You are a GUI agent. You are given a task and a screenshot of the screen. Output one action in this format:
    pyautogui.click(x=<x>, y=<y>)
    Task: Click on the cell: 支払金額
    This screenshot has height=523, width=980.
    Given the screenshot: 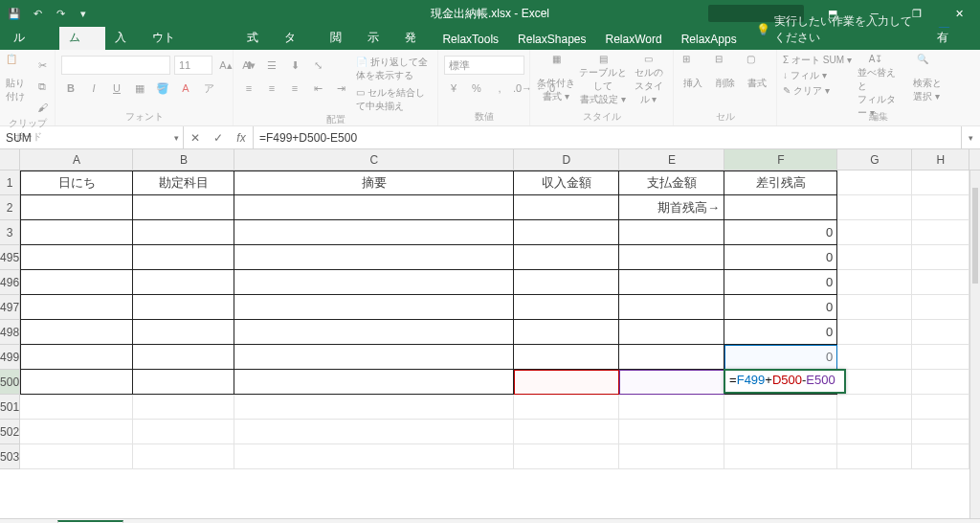 What is the action you would take?
    pyautogui.click(x=672, y=183)
    